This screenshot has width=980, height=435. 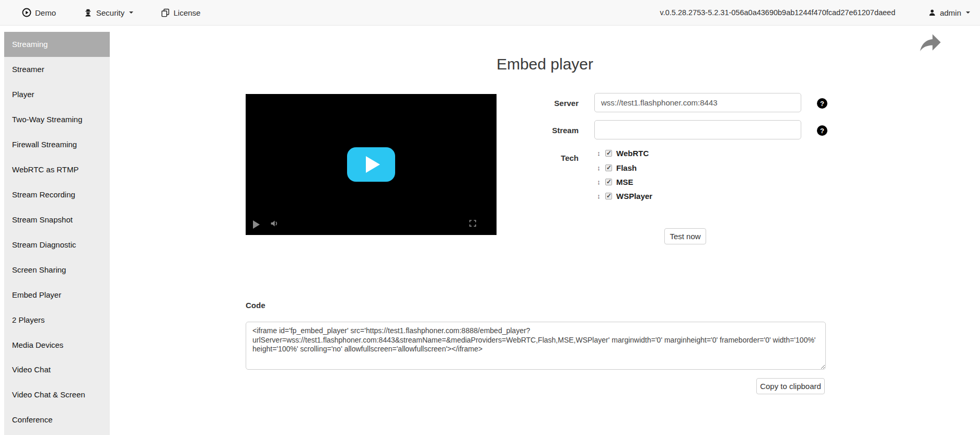 I want to click on sidebar-item-video-chat-screen: Video Chat & Screen, so click(x=57, y=395).